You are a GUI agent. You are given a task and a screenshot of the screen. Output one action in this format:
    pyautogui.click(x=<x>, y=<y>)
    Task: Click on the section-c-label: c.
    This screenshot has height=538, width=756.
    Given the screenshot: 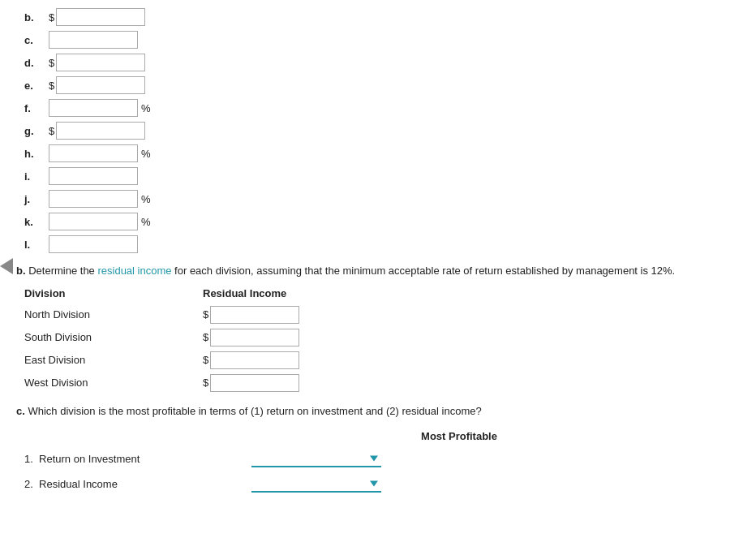 What is the action you would take?
    pyautogui.click(x=21, y=411)
    